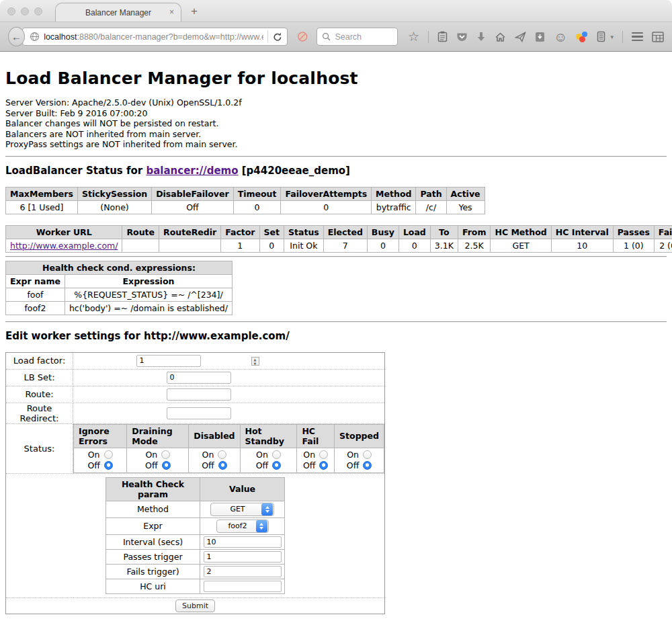 This screenshot has height=623, width=672. I want to click on new-tab-button: +, so click(194, 11).